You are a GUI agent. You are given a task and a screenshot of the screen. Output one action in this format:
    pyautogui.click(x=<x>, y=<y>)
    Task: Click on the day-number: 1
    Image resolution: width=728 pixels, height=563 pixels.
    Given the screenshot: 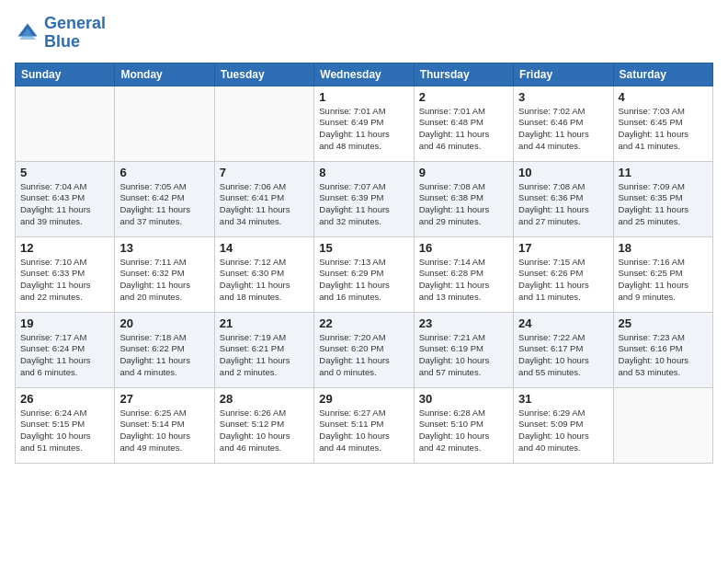 What is the action you would take?
    pyautogui.click(x=364, y=98)
    